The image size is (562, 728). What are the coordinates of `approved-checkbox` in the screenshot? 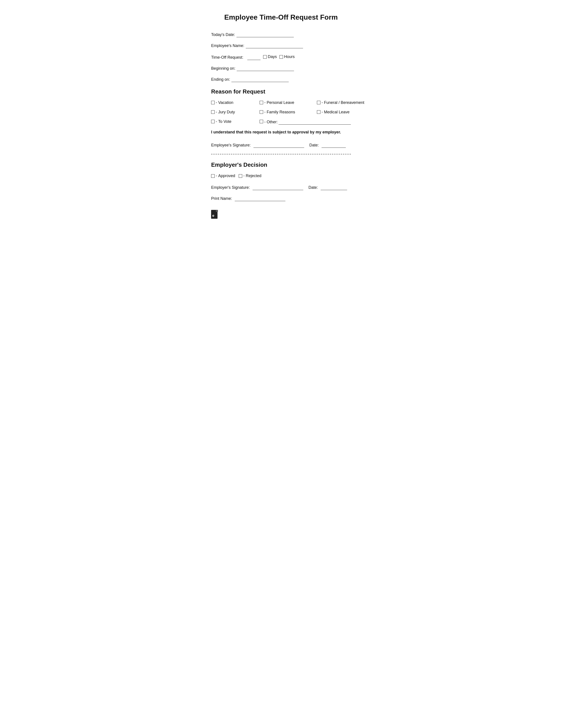 It's located at (213, 176).